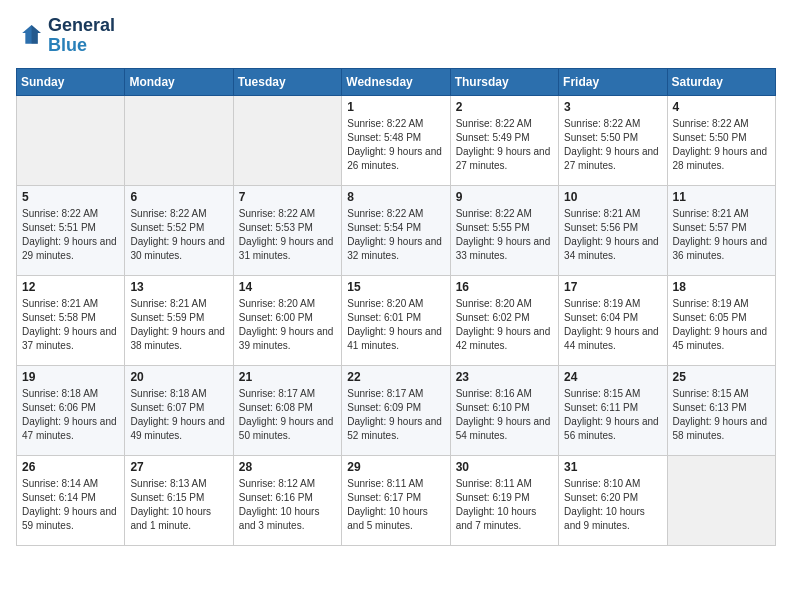 The image size is (792, 612). I want to click on day-number: 29, so click(396, 467).